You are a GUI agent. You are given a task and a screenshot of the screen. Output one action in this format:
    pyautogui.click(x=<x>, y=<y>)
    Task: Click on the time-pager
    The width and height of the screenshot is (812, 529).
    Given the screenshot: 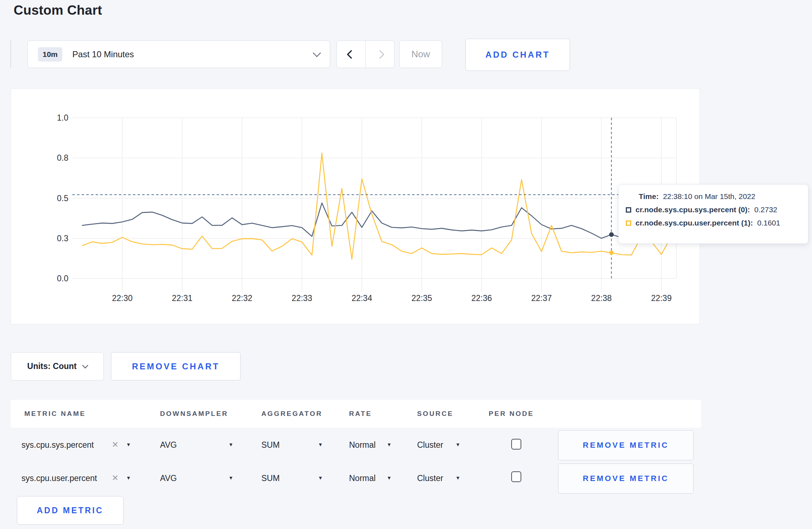 What is the action you would take?
    pyautogui.click(x=366, y=54)
    